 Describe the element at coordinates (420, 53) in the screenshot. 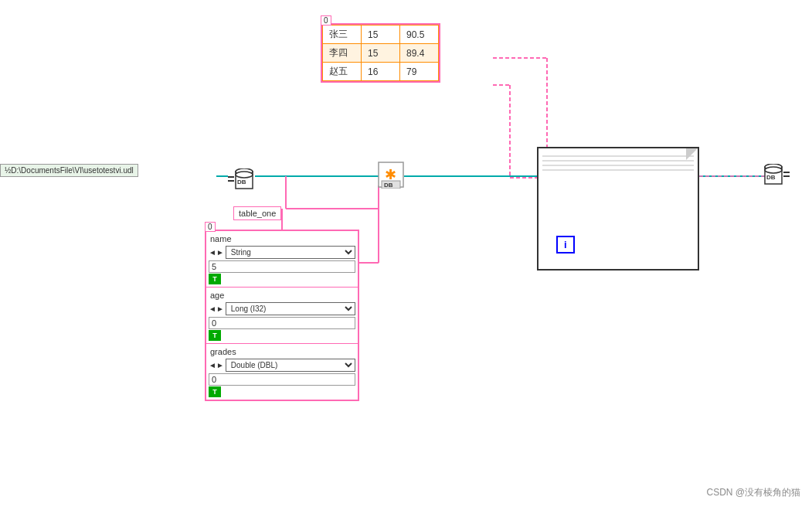

I see `cell-grade-2: 89.4` at that location.